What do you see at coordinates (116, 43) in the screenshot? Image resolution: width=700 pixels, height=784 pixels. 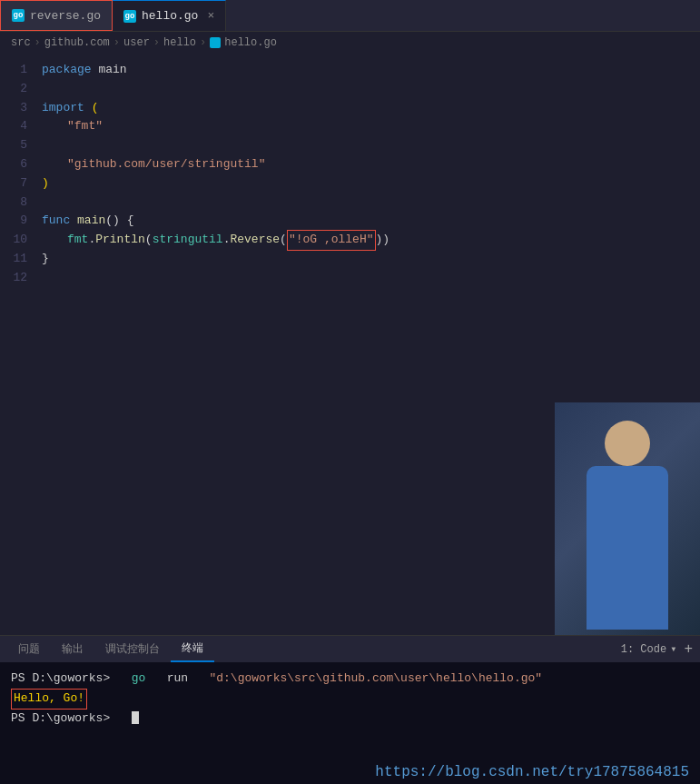 I see `breadcrumb-sep2: ›` at bounding box center [116, 43].